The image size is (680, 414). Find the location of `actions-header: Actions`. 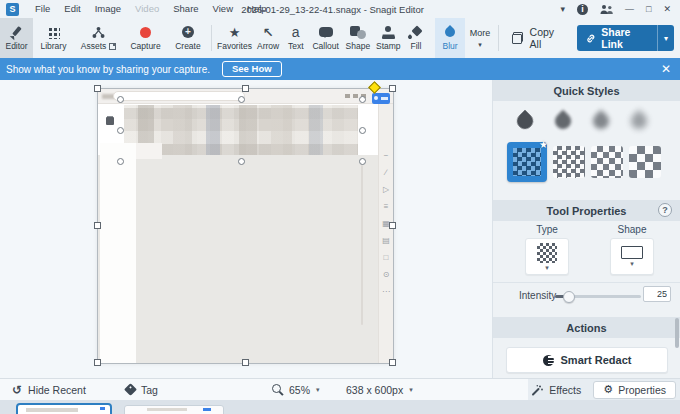

actions-header: Actions is located at coordinates (586, 328).